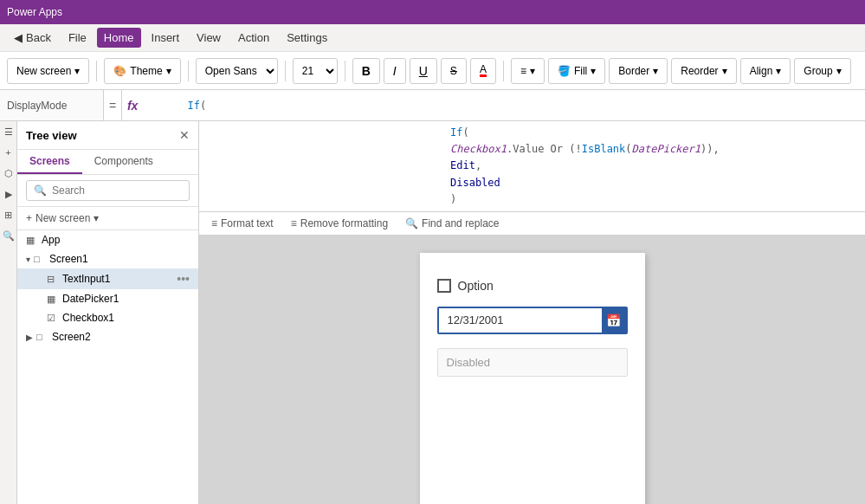  What do you see at coordinates (107, 135) in the screenshot?
I see `tree-header: Tree view ✕` at bounding box center [107, 135].